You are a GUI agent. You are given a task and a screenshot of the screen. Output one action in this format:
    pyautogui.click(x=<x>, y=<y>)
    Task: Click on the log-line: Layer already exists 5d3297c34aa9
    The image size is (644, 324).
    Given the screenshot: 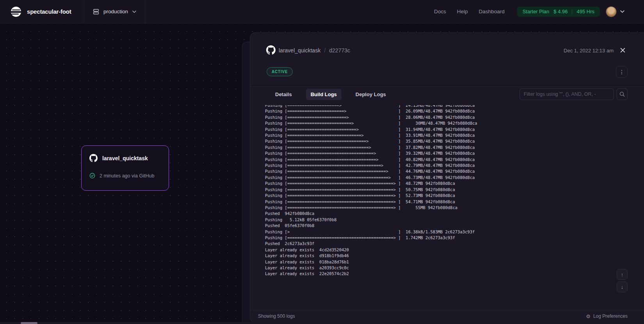 What is the action you would take?
    pyautogui.click(x=454, y=277)
    